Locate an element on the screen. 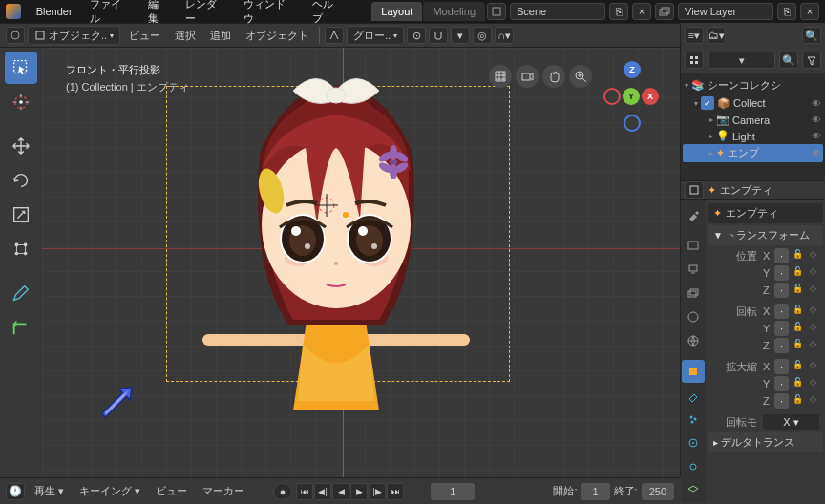  scale-x-field: · is located at coordinates (781, 367).